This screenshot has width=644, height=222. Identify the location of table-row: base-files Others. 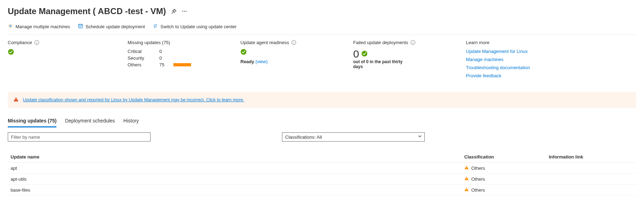
(322, 190).